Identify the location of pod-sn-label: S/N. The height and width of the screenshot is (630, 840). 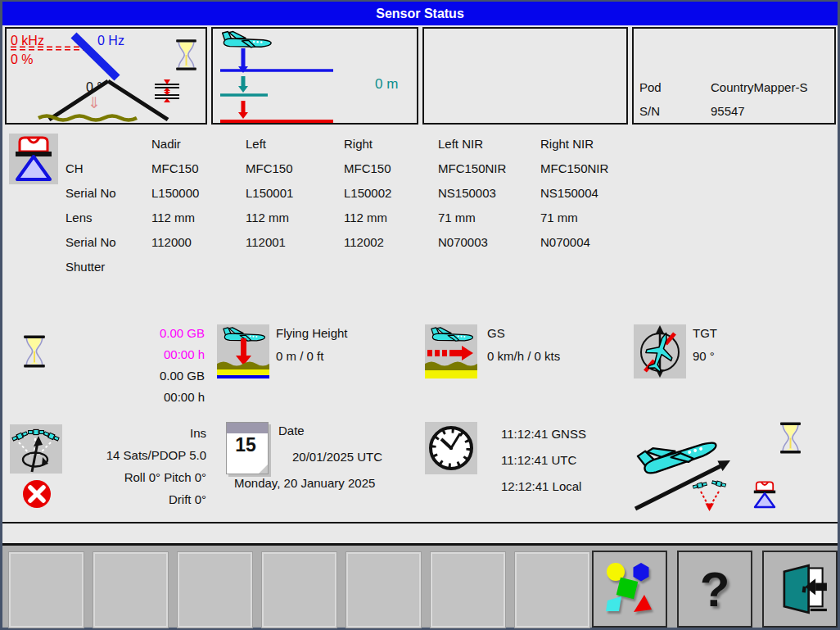
(650, 111).